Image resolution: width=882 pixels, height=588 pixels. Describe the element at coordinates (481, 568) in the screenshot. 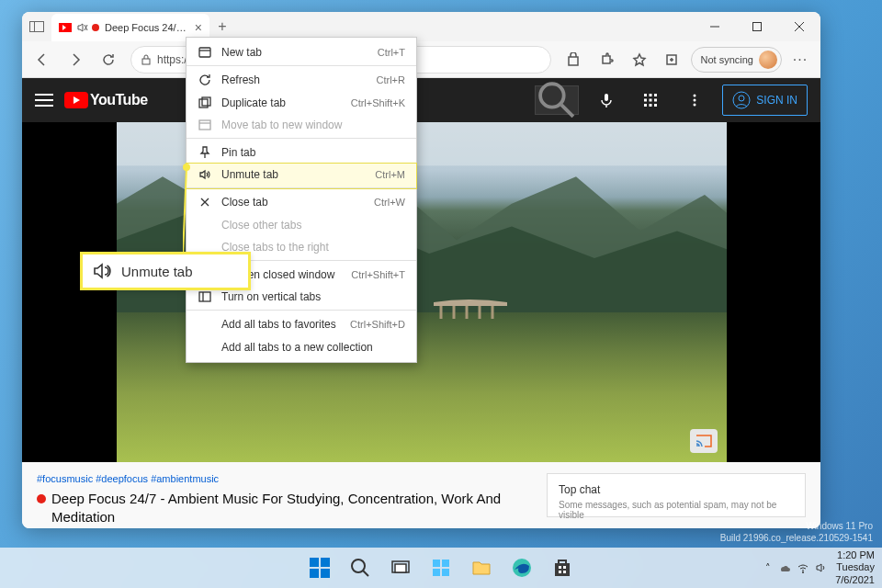

I see `file-explorer-button` at that location.